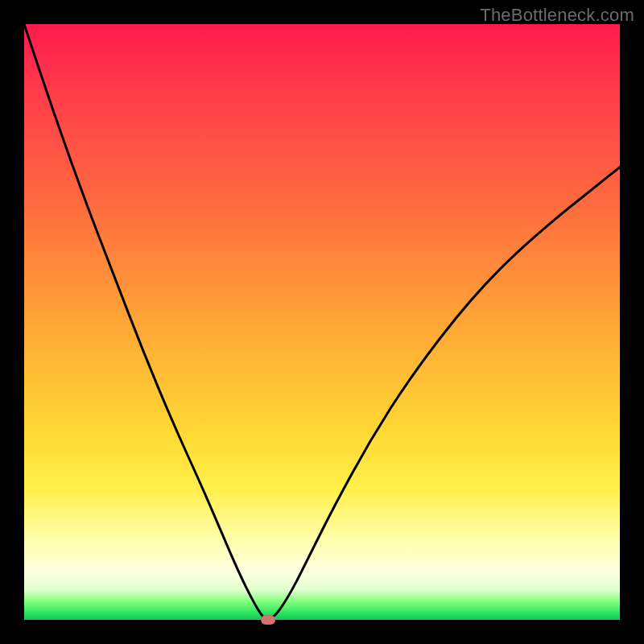  I want to click on watermark-text: TheBottleneck.com, so click(557, 15).